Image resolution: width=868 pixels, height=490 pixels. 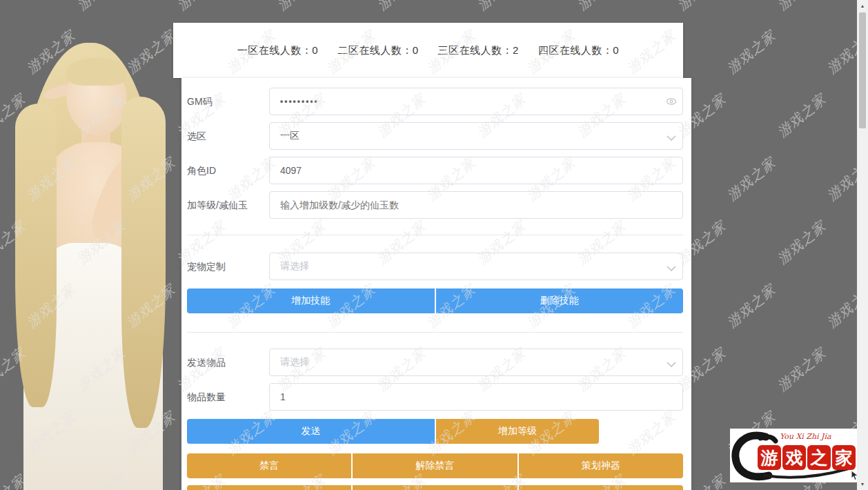 What do you see at coordinates (428, 50) in the screenshot?
I see `online-stats-header: 一区在线人数：0 二区在线人数：0 三区在线人数：2 四区在线人数：0` at bounding box center [428, 50].